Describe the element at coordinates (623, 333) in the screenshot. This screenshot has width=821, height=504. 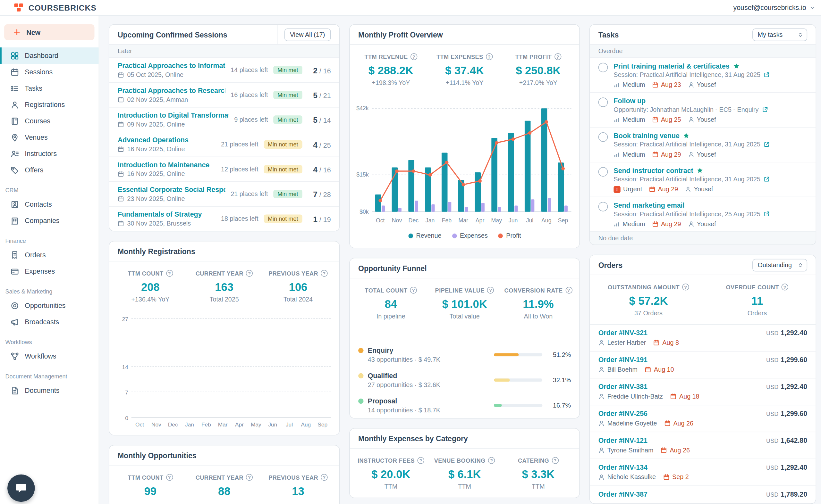
I see `order-number: Order #INV-321` at that location.